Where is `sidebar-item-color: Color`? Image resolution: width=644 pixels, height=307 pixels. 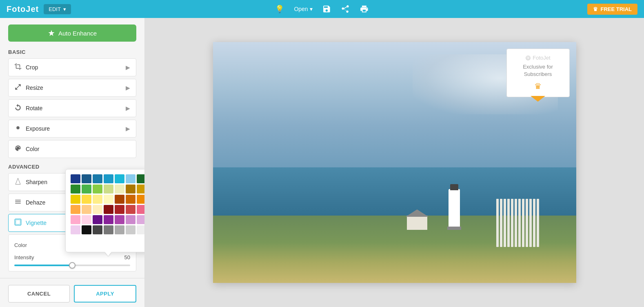 sidebar-item-color: Color is located at coordinates (72, 149).